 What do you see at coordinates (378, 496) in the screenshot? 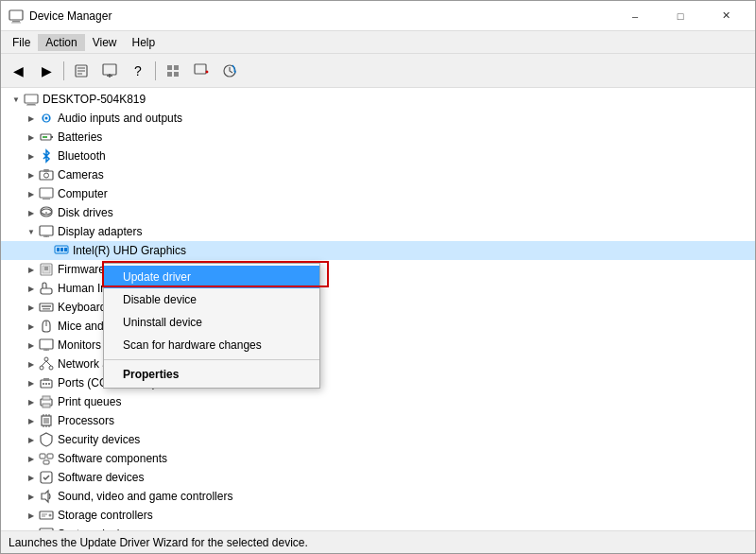
I see `tree-item-sound: ▶ Sound, video and game controllers` at bounding box center [378, 496].